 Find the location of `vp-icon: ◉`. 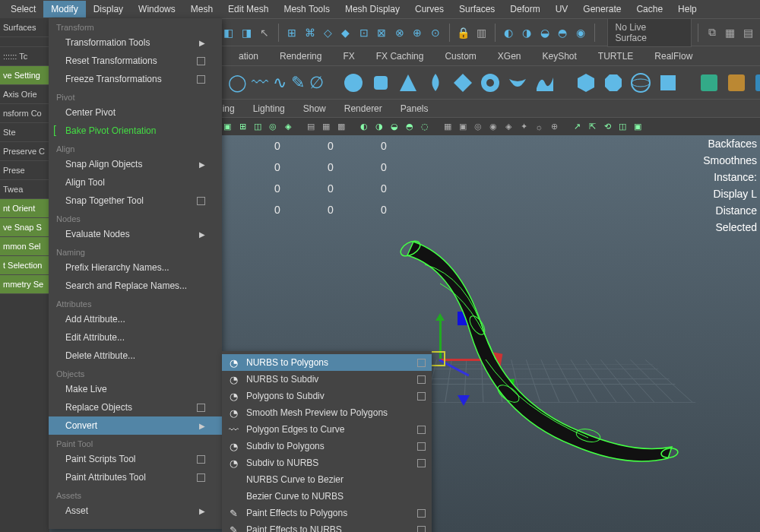

vp-icon: ◉ is located at coordinates (493, 127).